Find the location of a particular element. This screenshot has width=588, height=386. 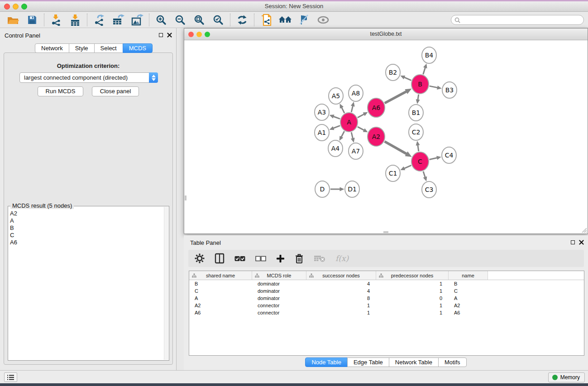

add-row-button is located at coordinates (281, 259).